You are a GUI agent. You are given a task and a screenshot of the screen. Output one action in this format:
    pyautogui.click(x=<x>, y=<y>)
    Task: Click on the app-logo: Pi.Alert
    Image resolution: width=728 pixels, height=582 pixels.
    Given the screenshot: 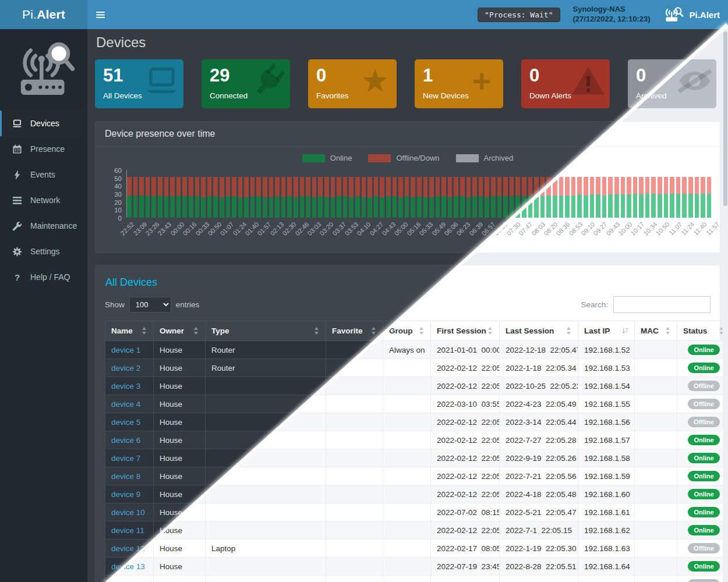 What is the action you would take?
    pyautogui.click(x=44, y=15)
    